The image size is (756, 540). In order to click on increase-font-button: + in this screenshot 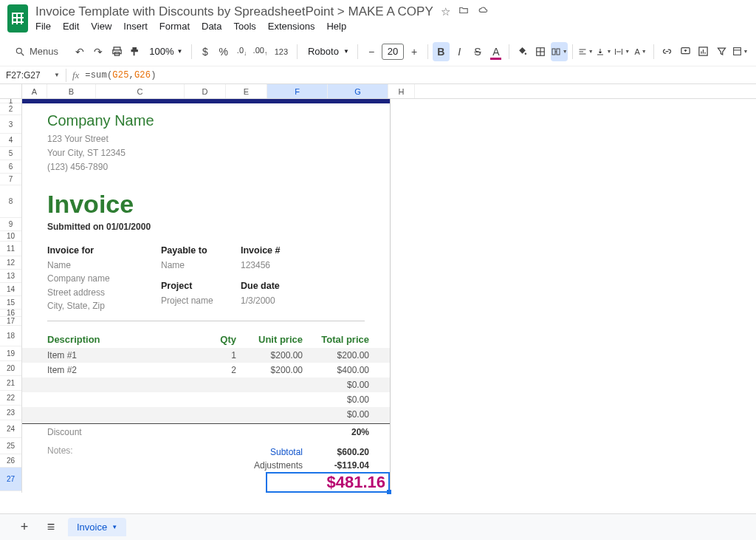, I will do `click(414, 52)`.